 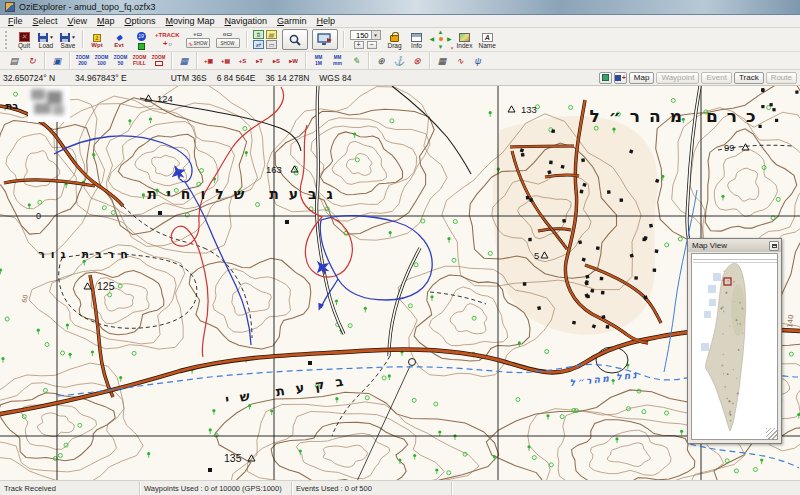 I want to click on grid-config-button: ▦, so click(x=442, y=60).